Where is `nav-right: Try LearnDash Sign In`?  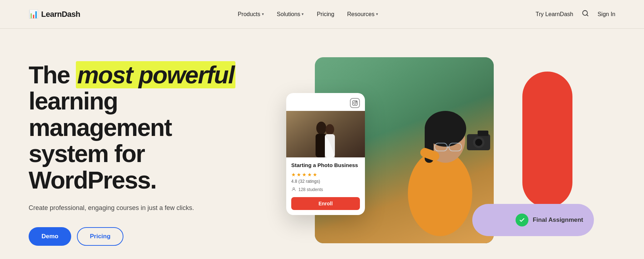
nav-right: Try LearnDash Sign In is located at coordinates (575, 14).